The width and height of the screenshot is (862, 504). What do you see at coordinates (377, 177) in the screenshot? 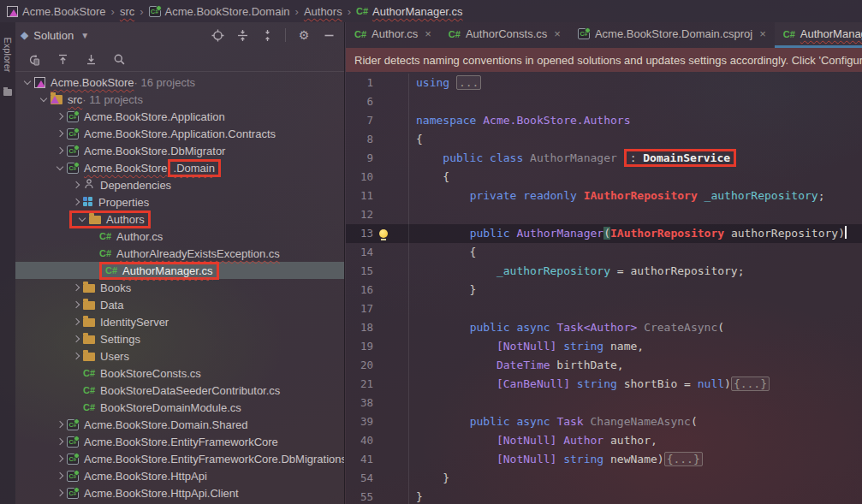
I see `editor-gutter: 10` at bounding box center [377, 177].